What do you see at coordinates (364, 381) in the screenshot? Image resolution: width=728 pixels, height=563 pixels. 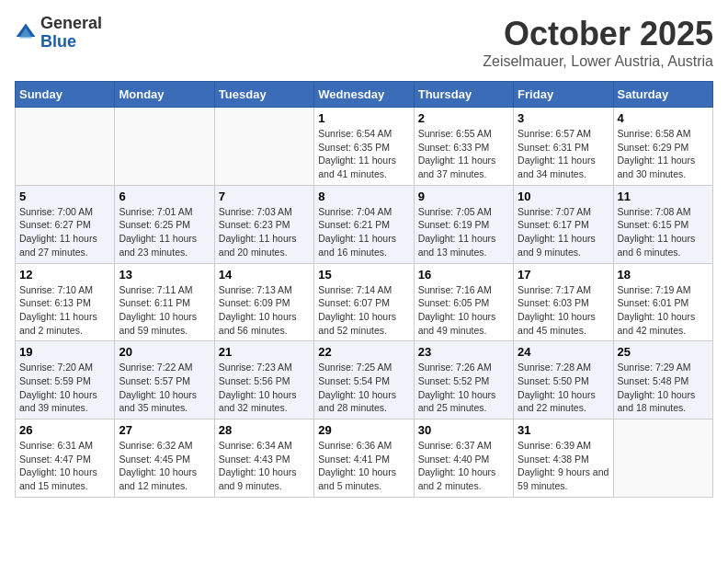 I see `calendar-week-row: 19Sunrise: 7:20 AM Sunset: 5:59 PM Dayli…` at bounding box center [364, 381].